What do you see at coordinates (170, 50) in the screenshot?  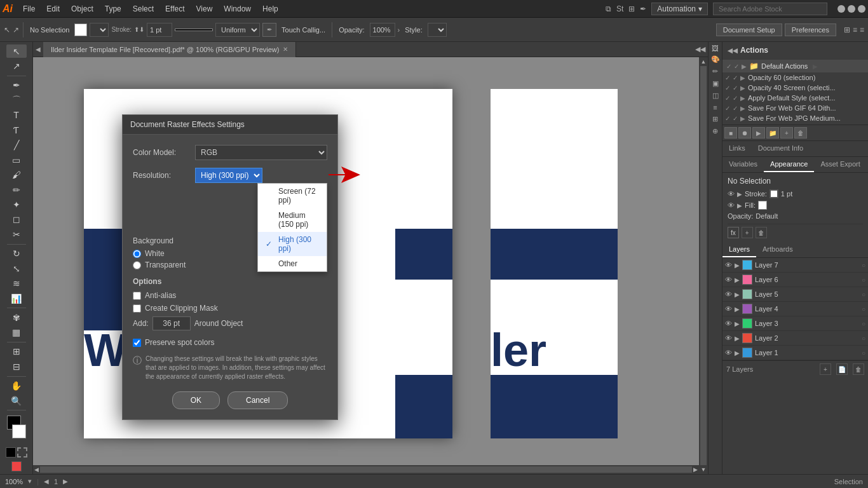 I see `document-tab: Ilder Insider Template File [Recovered].…` at bounding box center [170, 50].